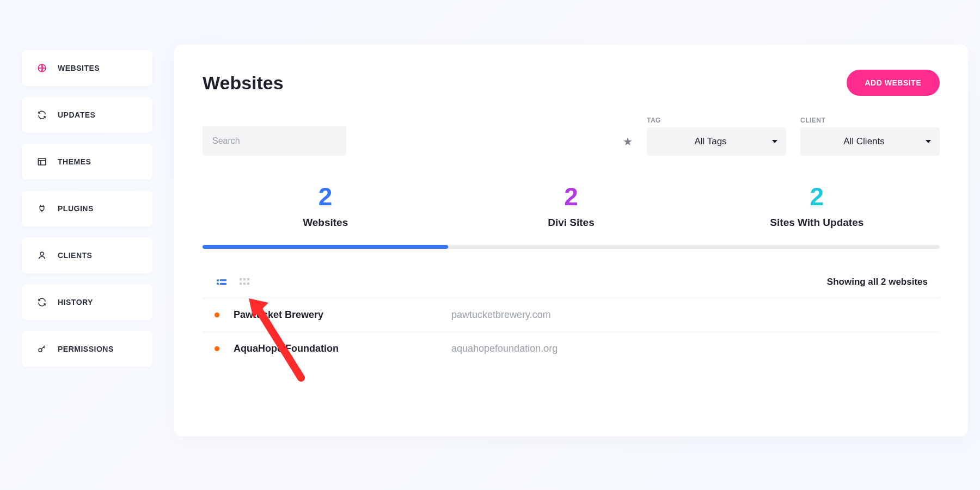 The image size is (980, 490). I want to click on sidebar-item-label: UPDATES, so click(76, 115).